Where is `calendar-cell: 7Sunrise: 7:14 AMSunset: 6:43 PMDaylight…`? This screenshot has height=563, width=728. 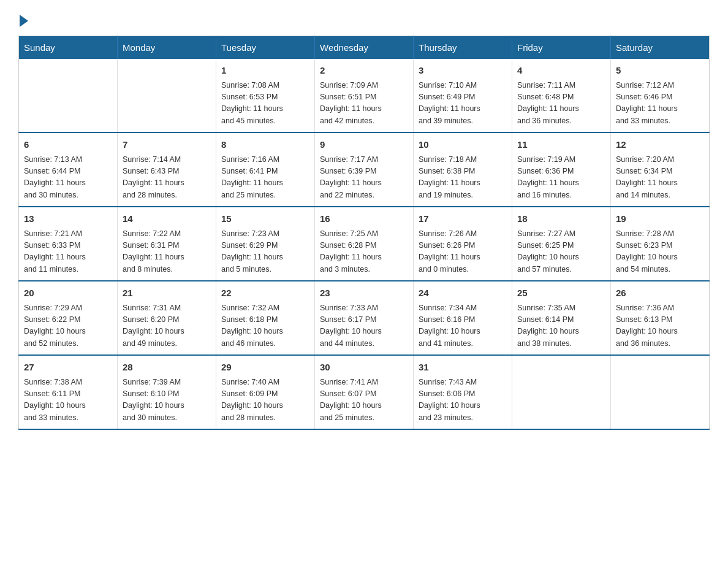 calendar-cell: 7Sunrise: 7:14 AMSunset: 6:43 PMDaylight… is located at coordinates (167, 169).